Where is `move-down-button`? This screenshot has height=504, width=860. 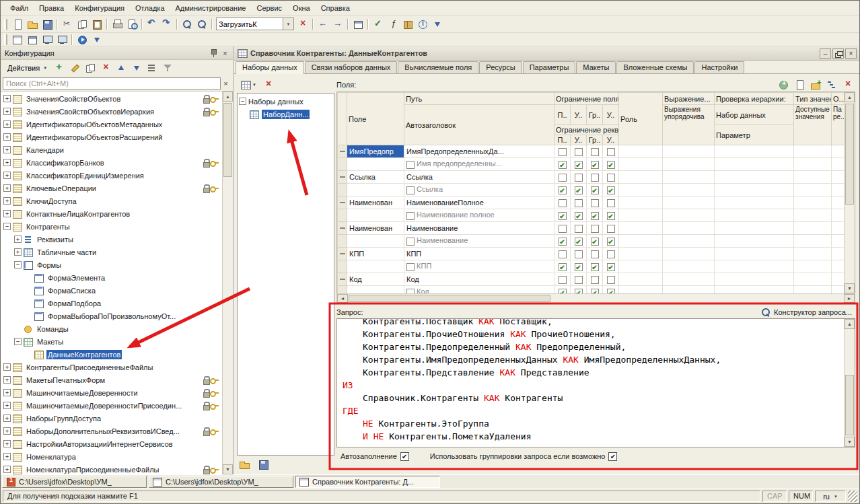
move-down-button is located at coordinates (137, 68).